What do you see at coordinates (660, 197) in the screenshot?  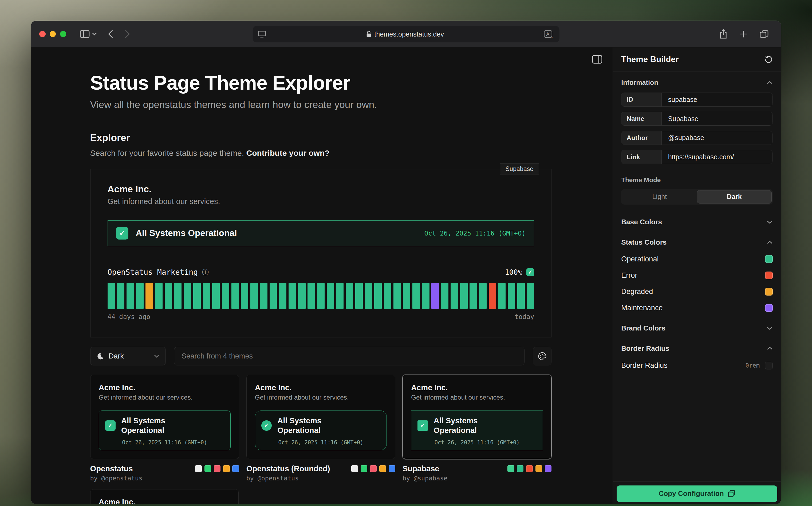 I see `mode-light-button: Light` at bounding box center [660, 197].